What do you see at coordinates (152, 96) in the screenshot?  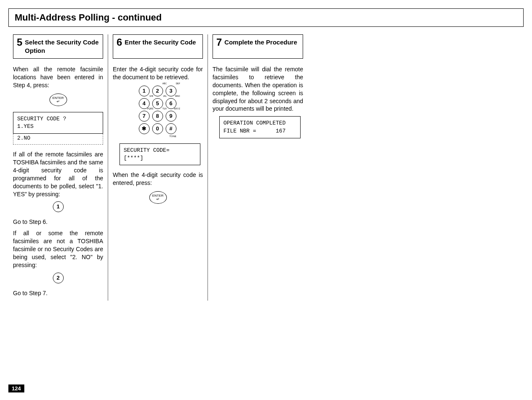 I see `key-letters: GHI` at bounding box center [152, 96].